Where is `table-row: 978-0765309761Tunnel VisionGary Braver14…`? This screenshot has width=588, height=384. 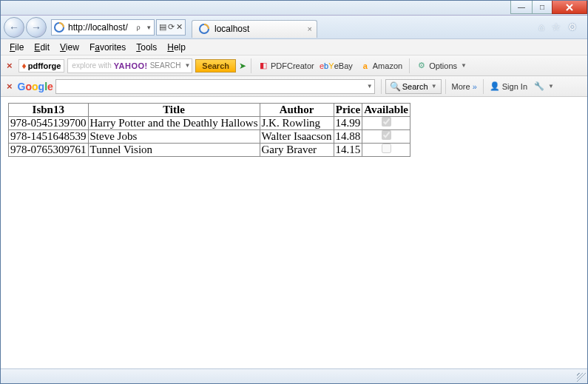 table-row: 978-0765309761Tunnel VisionGary Braver14… is located at coordinates (210, 150).